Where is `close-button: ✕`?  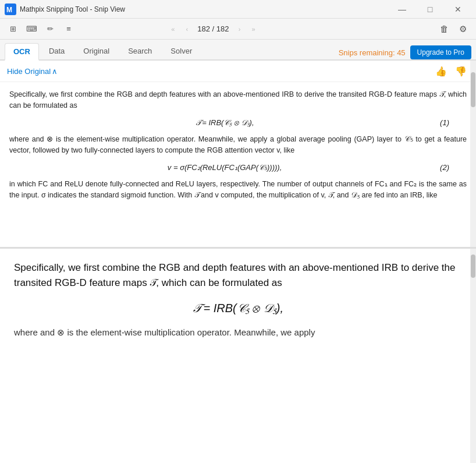
close-button: ✕ is located at coordinates (458, 9).